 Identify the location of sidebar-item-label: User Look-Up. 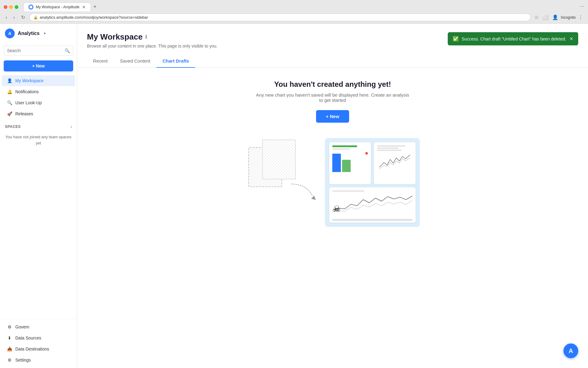
(28, 103).